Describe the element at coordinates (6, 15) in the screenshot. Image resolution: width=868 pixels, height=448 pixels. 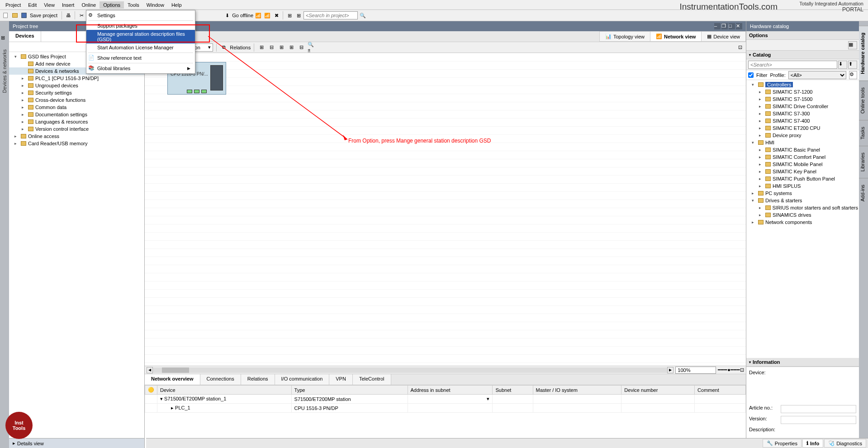
I see `new-project-icon` at that location.